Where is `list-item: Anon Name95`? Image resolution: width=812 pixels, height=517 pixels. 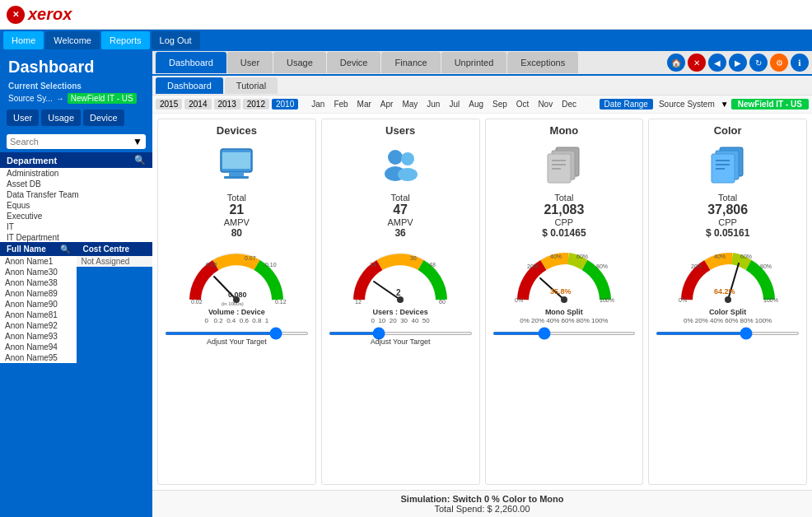 list-item: Anon Name95 is located at coordinates (38, 357).